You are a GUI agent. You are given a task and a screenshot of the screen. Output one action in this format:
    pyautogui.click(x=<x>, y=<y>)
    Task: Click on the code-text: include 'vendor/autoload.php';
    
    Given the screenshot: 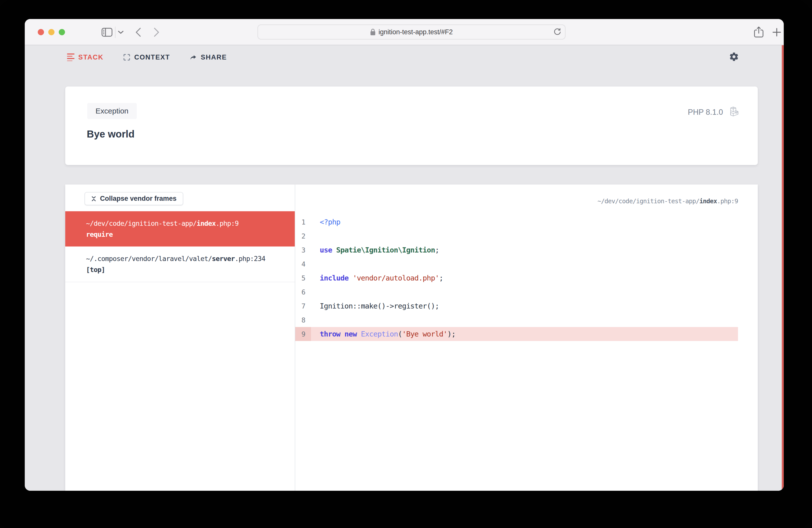 What is the action you would take?
    pyautogui.click(x=525, y=278)
    